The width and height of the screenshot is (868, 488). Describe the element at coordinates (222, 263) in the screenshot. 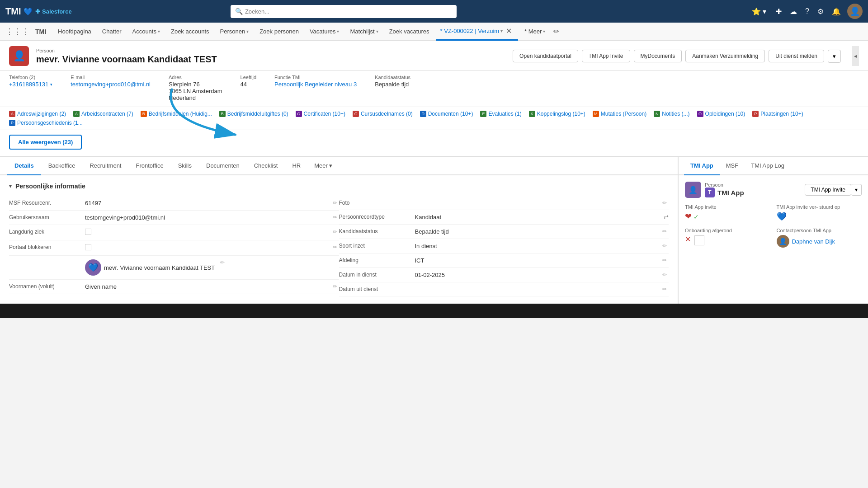

I see `naam-widget-edit-icon: ✏` at that location.